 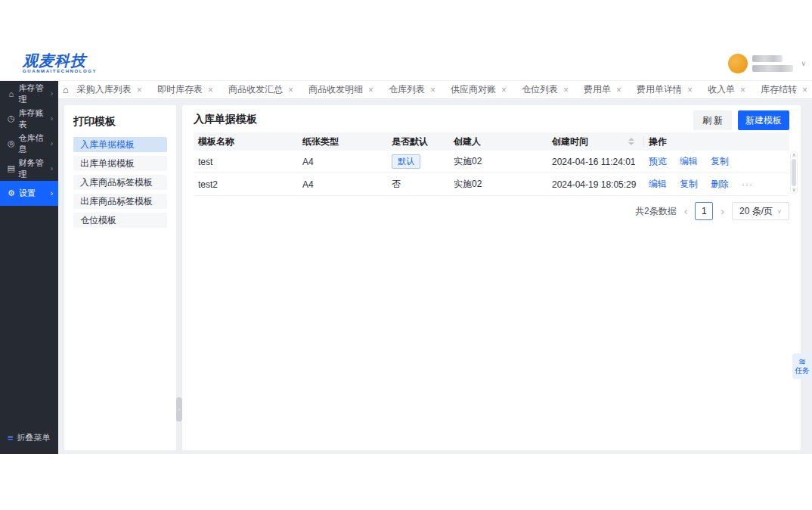 What do you see at coordinates (120, 201) in the screenshot?
I see `template-item-outbound-goods-label: 出库商品标签模板` at bounding box center [120, 201].